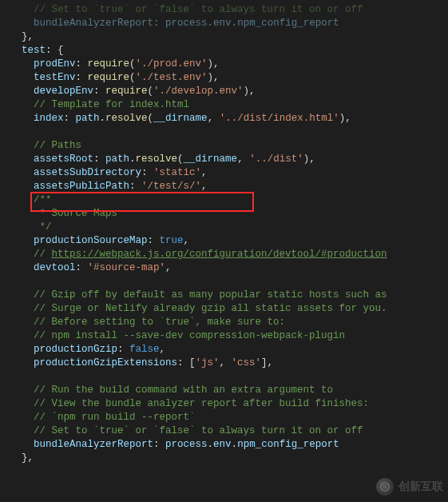  I want to click on code-token: '../dist', so click(276, 159).